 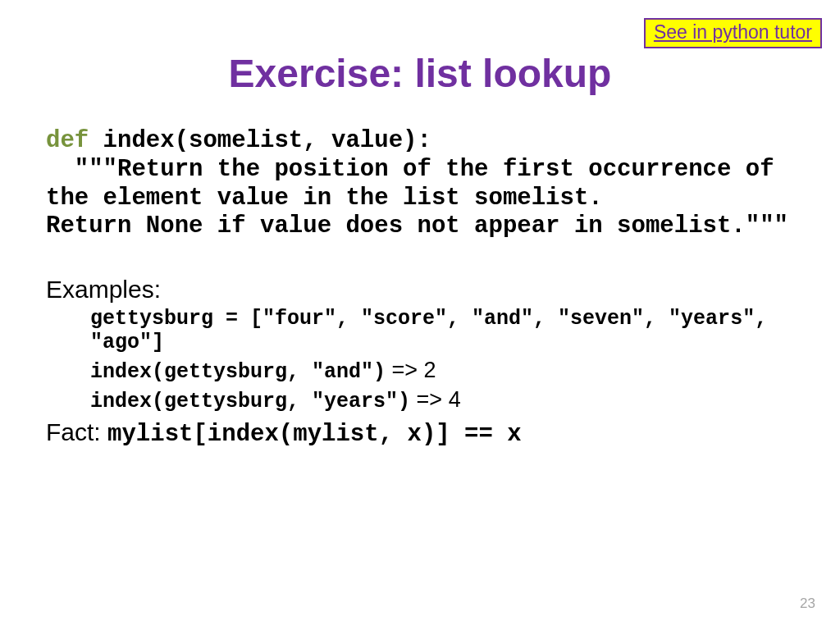 What do you see at coordinates (733, 33) in the screenshot?
I see `python-tutor-link: See in python tutor` at bounding box center [733, 33].